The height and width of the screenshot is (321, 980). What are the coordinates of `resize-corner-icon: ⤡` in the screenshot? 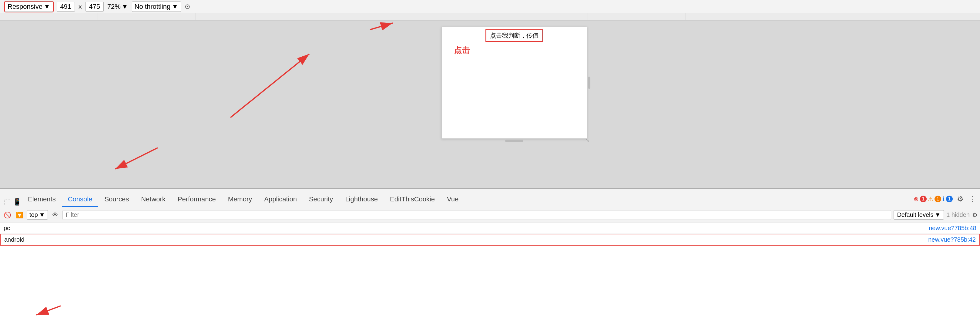 It's located at (588, 140).